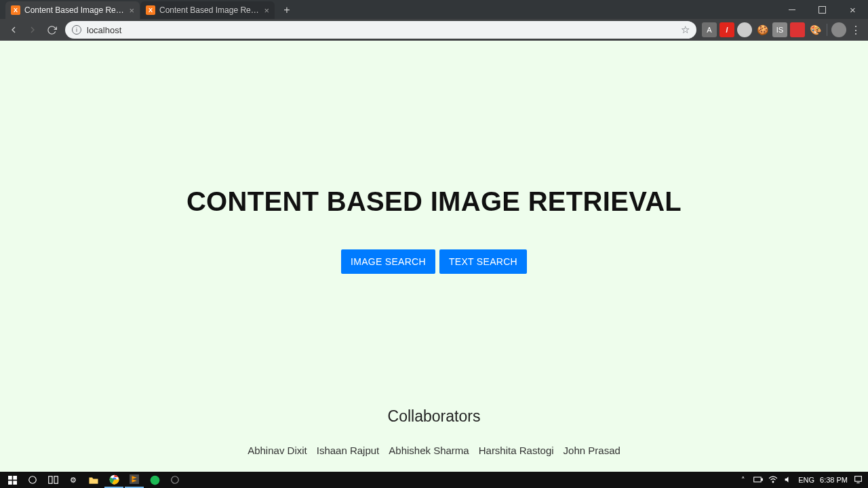 This screenshot has width=868, height=488. I want to click on app-taskbar-icon, so click(175, 480).